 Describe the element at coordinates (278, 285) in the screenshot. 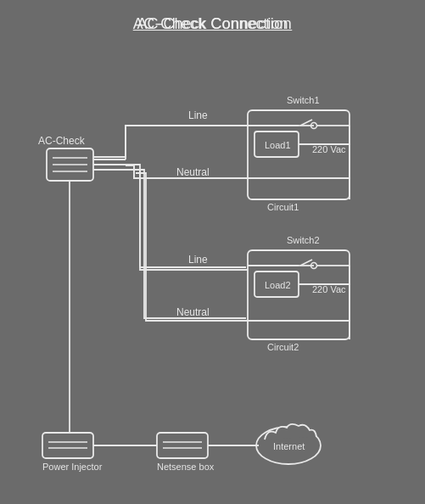

I see `svg-text: Load2` at that location.